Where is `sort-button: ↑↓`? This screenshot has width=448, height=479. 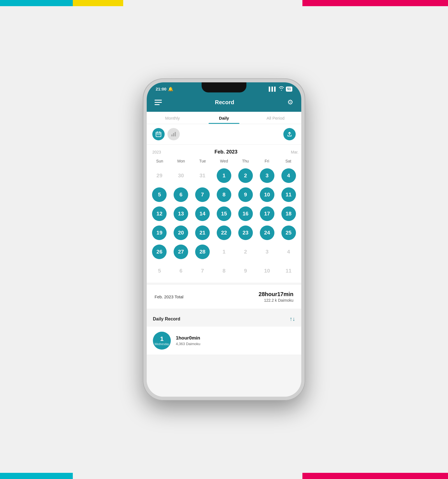 sort-button: ↑↓ is located at coordinates (292, 319).